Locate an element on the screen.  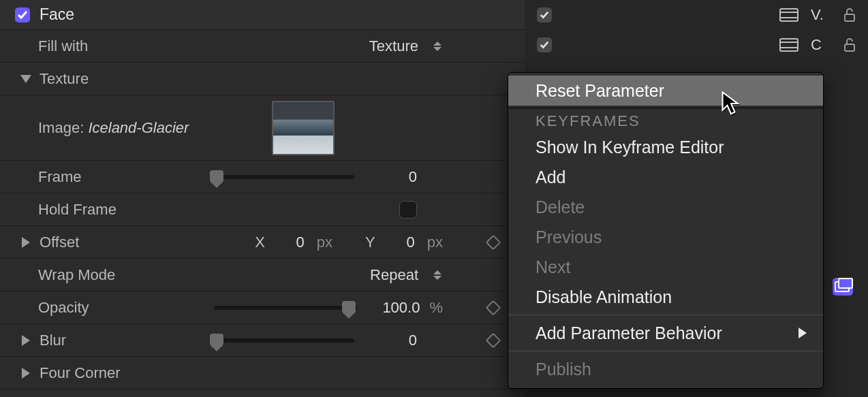
image-label: Image: is located at coordinates (61, 128).